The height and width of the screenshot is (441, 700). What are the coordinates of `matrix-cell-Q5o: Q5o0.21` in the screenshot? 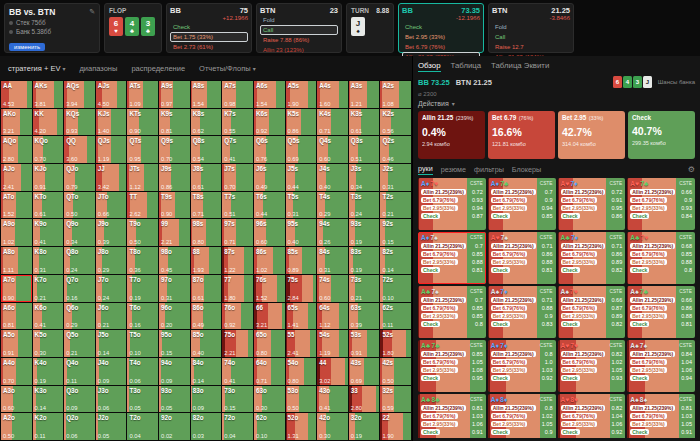 It's located at (80, 344).